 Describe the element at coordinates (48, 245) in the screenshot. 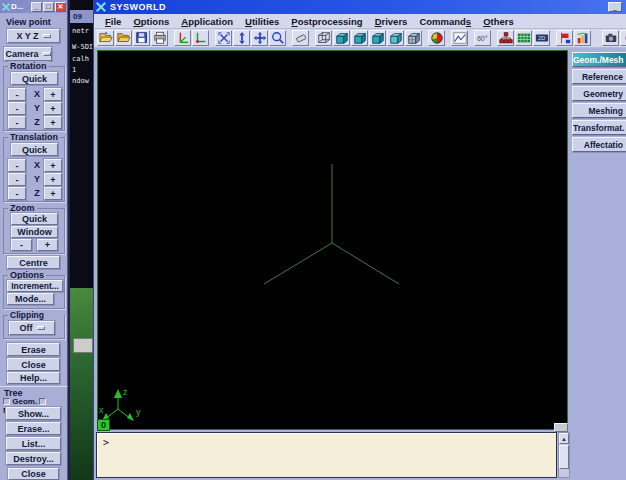

I see `zoom-in-button: +` at that location.